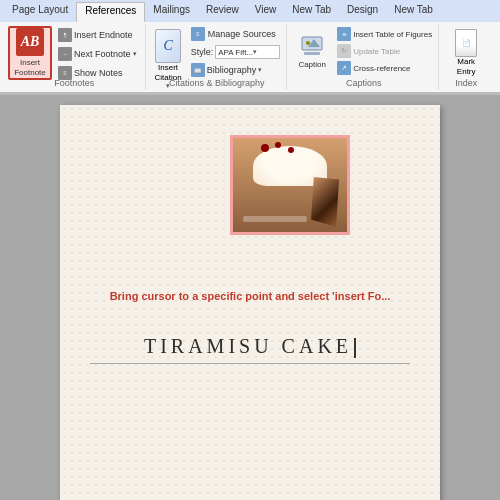 The width and height of the screenshot is (500, 500). What do you see at coordinates (362, 12) in the screenshot?
I see `tab-design: Design` at bounding box center [362, 12].